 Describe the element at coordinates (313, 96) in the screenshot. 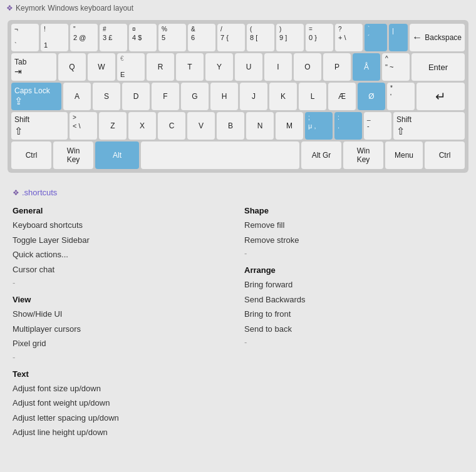

I see `key-l: L` at that location.